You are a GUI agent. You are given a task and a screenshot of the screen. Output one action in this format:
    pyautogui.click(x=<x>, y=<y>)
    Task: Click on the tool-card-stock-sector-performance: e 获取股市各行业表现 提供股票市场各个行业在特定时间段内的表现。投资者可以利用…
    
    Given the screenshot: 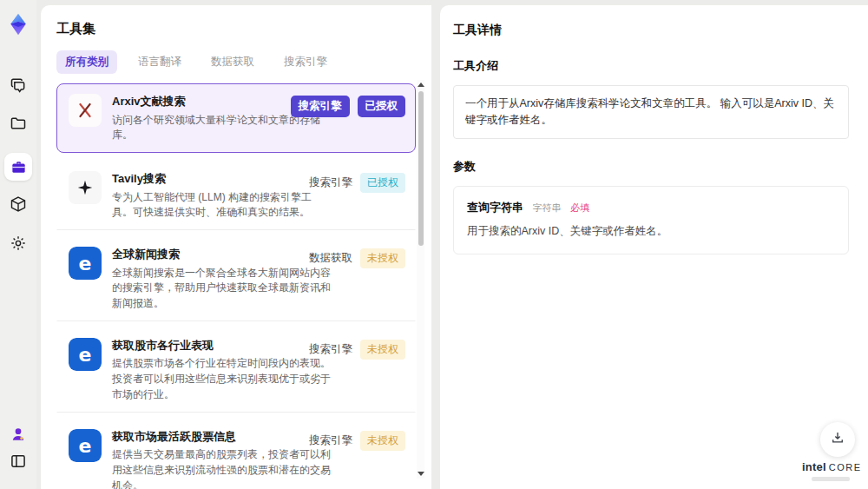 What is the action you would take?
    pyautogui.click(x=236, y=370)
    